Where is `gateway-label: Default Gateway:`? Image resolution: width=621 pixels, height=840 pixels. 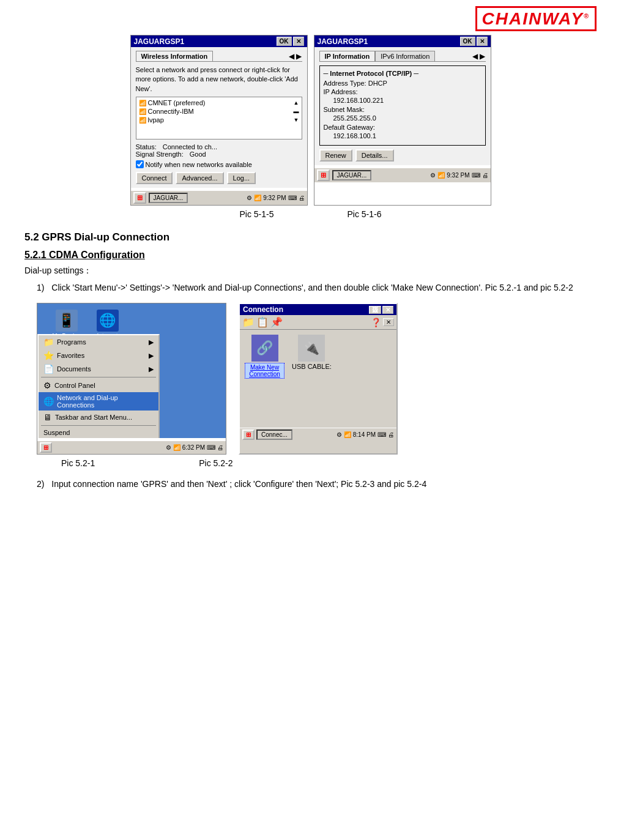
gateway-label: Default Gateway: is located at coordinates (349, 127).